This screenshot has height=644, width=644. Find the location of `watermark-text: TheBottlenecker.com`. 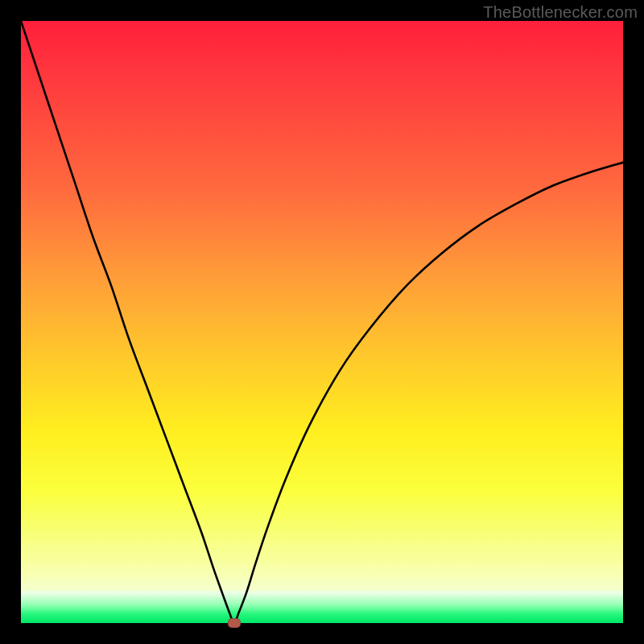

watermark-text: TheBottlenecker.com is located at coordinates (560, 13).